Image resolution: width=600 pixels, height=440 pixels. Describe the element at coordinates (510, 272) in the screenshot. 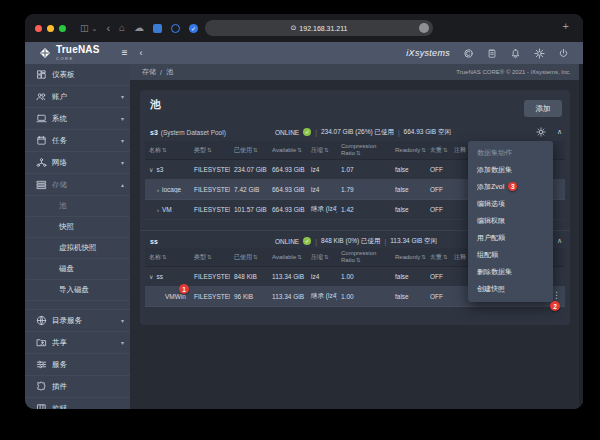

I see `menu-item-delete-dataset: 删除数据集` at that location.